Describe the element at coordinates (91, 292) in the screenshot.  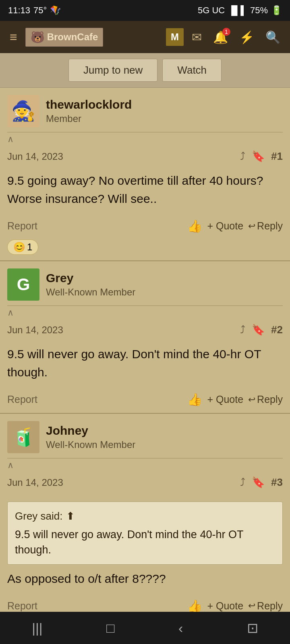
I see `post-2-role: Well-Known Member` at that location.